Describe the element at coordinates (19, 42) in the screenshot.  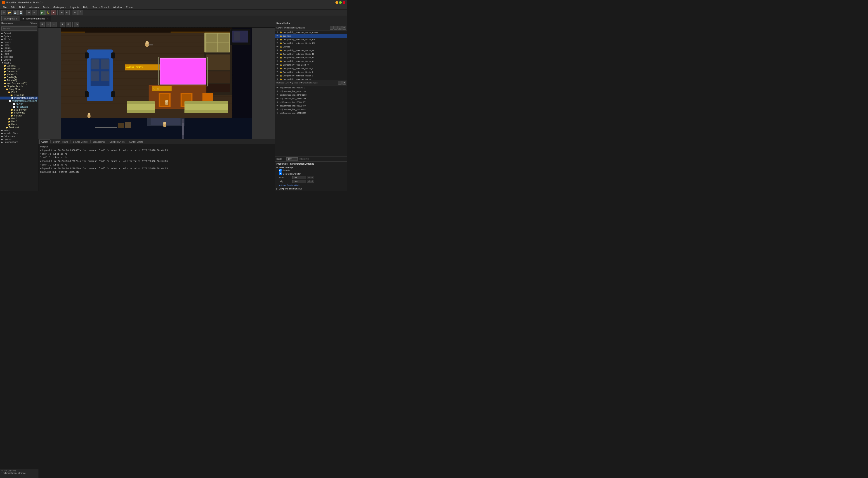
I see `tree-item-sounds: ▶ Sounds` at that location.